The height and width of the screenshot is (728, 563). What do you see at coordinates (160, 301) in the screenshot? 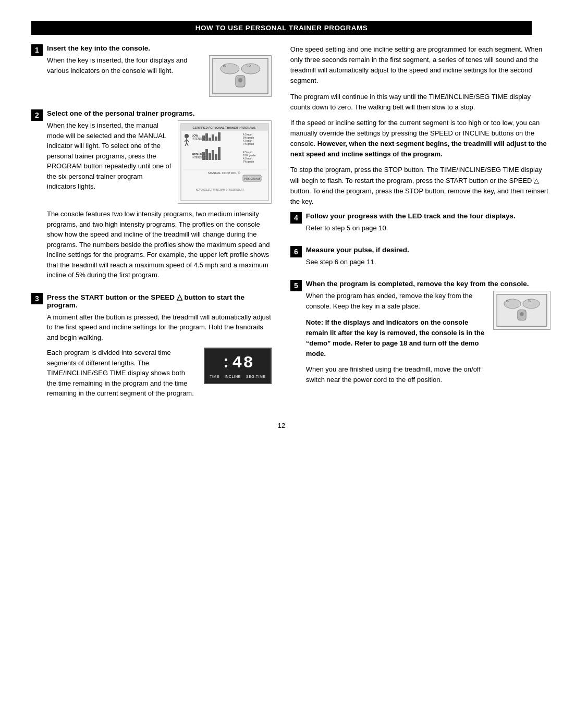
I see `step3-title: Press the START button or the SPEED △ bu…` at bounding box center [160, 301].